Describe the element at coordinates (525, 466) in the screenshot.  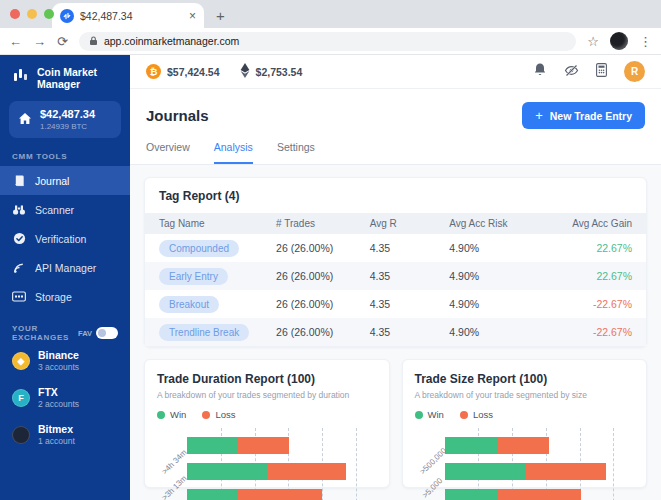
I see `chart-plot: >500,000>5,000>5,000>5000>5000` at that location.